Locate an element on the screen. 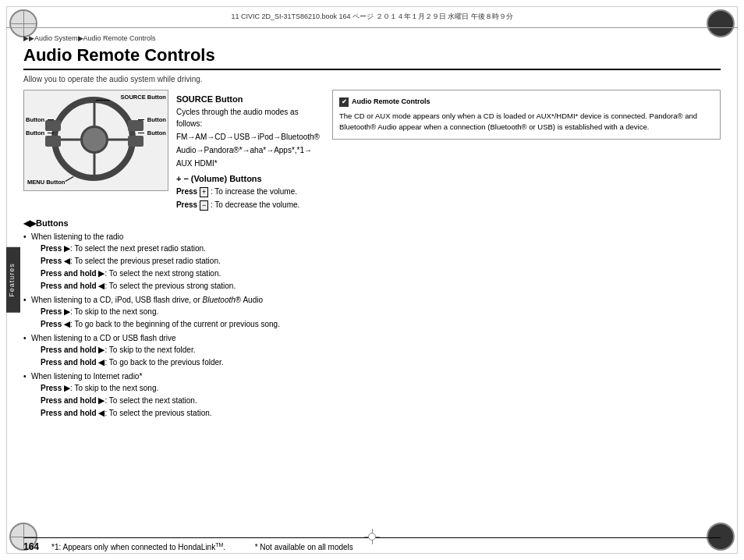 This screenshot has width=744, height=560. prev-next-list: When listening to the radio Press ▶: To … is located at coordinates (172, 325).